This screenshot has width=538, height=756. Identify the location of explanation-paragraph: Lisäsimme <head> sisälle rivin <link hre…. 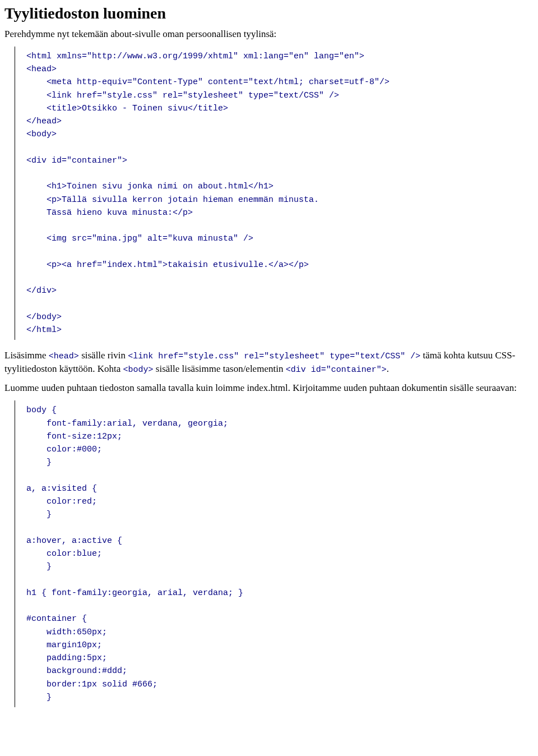
(269, 362).